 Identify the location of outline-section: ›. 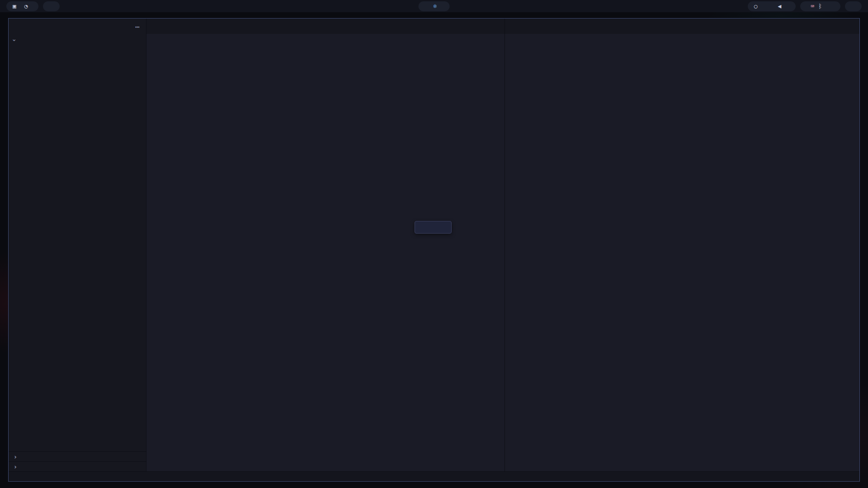
(77, 456).